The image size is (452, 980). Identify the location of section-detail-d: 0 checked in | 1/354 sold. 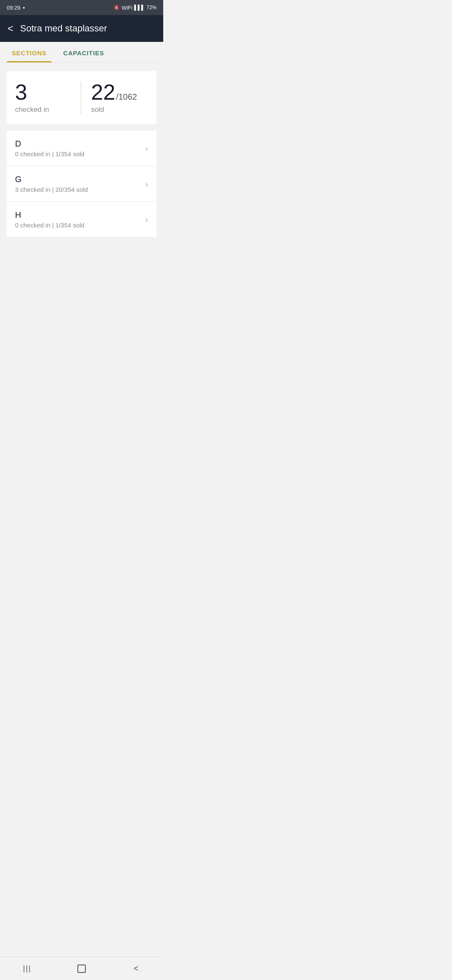
(80, 154).